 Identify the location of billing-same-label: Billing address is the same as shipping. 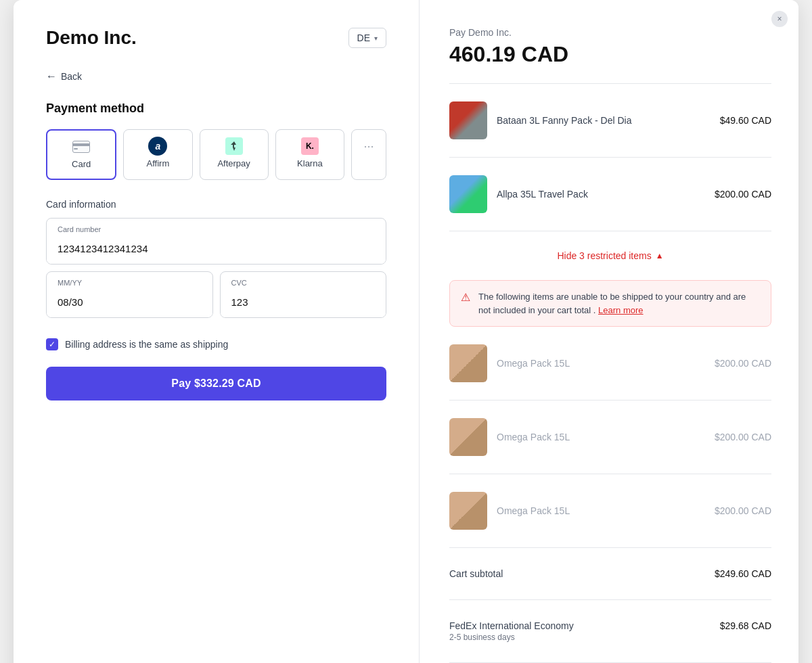
(146, 344).